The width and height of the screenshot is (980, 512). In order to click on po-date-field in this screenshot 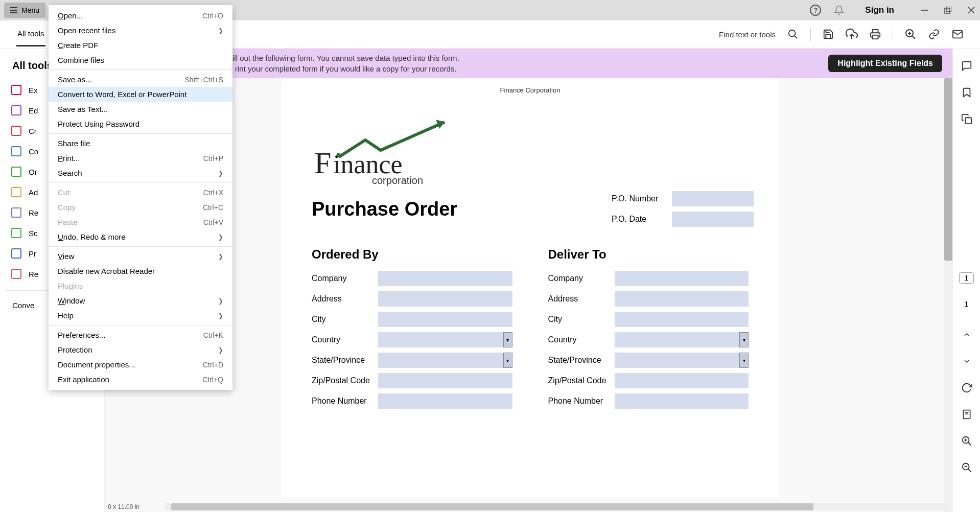, I will do `click(713, 219)`.